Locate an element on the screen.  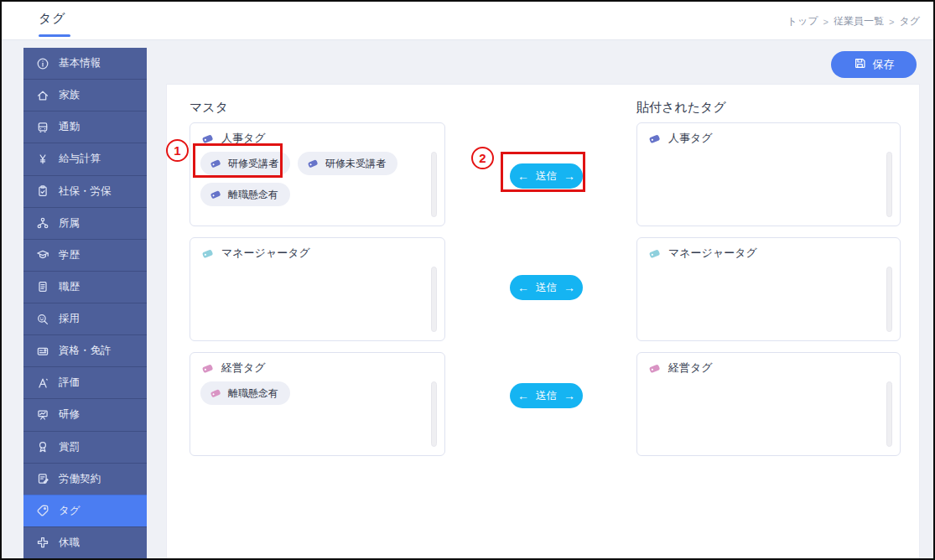
page-title: タグ is located at coordinates (52, 18).